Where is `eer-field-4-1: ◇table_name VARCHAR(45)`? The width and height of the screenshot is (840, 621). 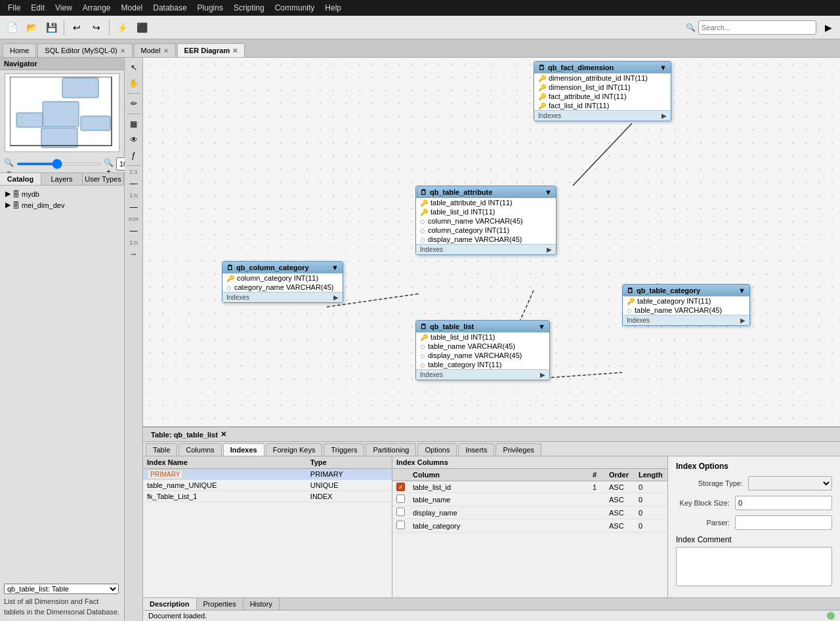 eer-field-4-1: ◇table_name VARCHAR(45) is located at coordinates (686, 310).